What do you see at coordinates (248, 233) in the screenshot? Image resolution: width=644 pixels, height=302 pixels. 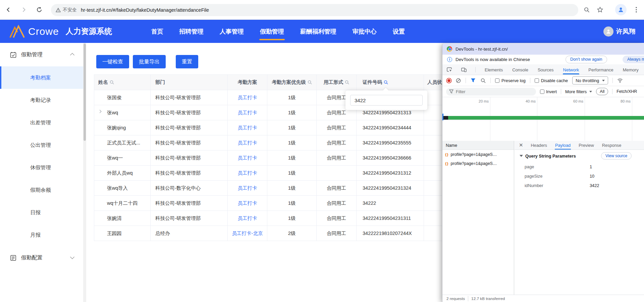 I see `plan-link: 员工打卡-北京` at bounding box center [248, 233].